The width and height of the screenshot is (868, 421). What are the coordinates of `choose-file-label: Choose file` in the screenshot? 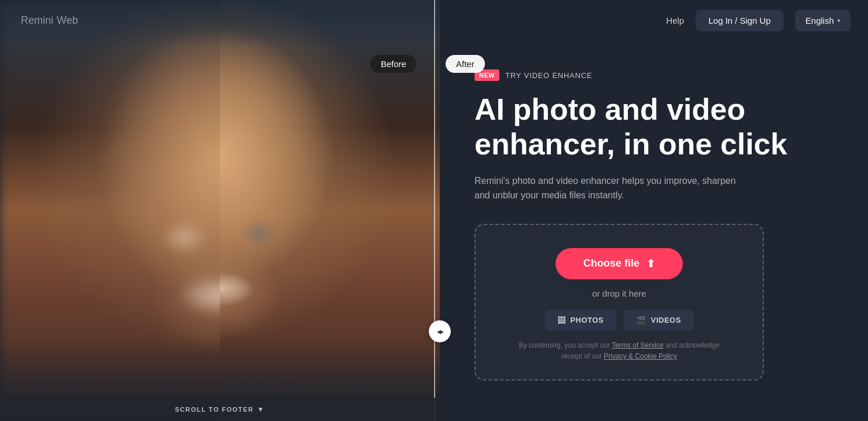 It's located at (611, 264).